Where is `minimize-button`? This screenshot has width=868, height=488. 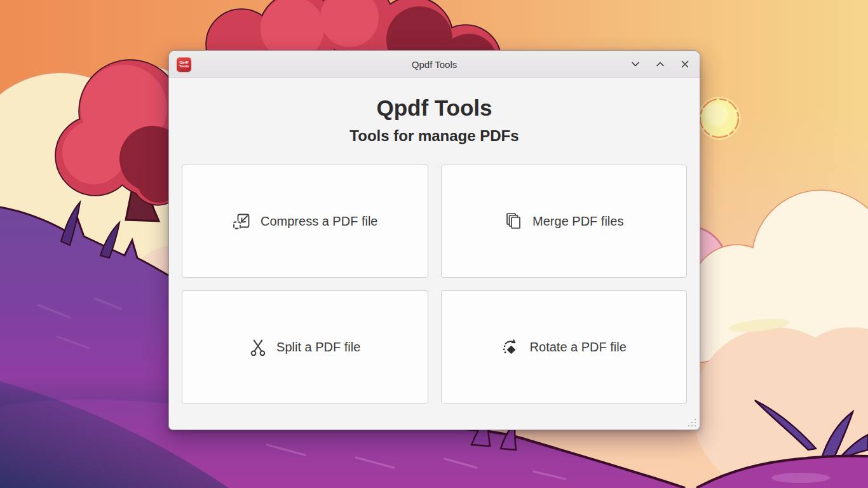
minimize-button is located at coordinates (635, 64).